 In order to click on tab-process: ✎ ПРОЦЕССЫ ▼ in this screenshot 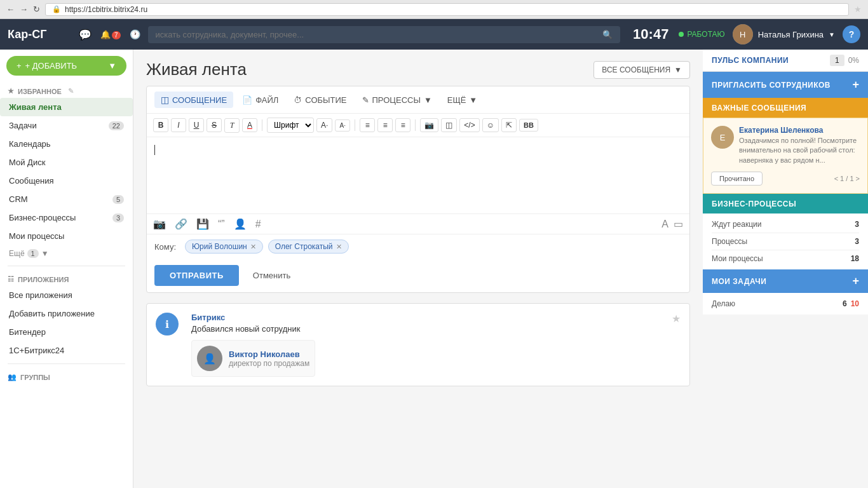, I will do `click(397, 100)`.